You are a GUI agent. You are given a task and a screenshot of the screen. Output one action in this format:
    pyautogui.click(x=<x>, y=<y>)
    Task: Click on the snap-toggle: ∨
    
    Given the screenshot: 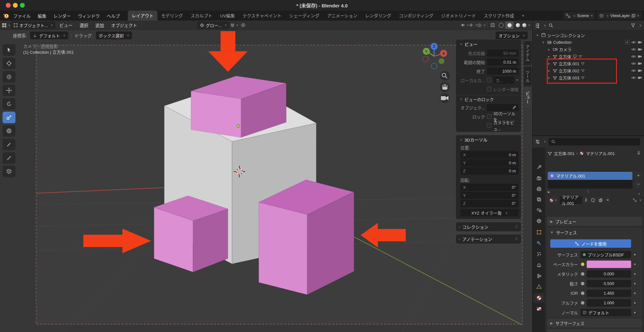 What is the action you would take?
    pyautogui.click(x=234, y=25)
    